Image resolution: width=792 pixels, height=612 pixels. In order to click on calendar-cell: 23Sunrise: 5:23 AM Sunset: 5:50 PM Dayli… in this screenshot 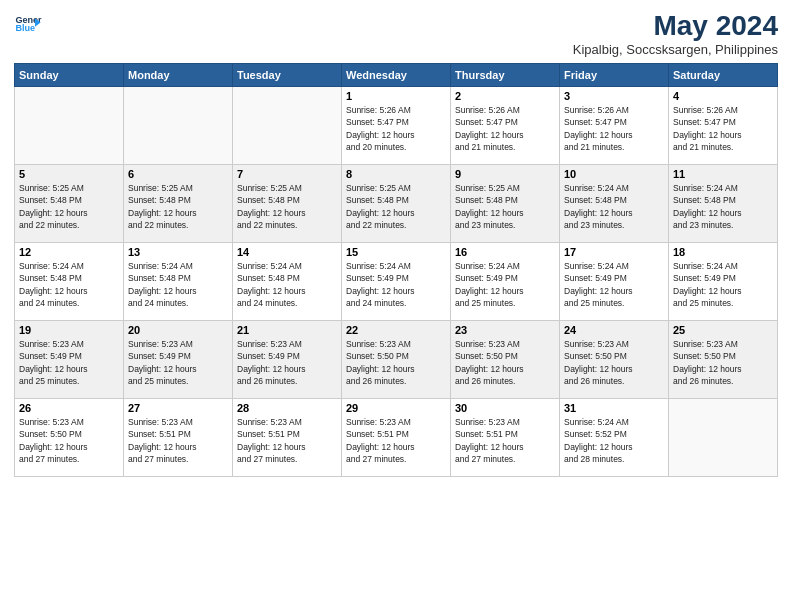, I will do `click(506, 360)`.